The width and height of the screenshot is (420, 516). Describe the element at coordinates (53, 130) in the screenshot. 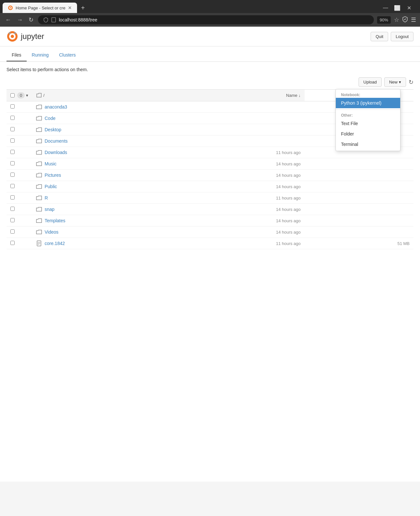

I see `file-name-link: Desktop` at that location.